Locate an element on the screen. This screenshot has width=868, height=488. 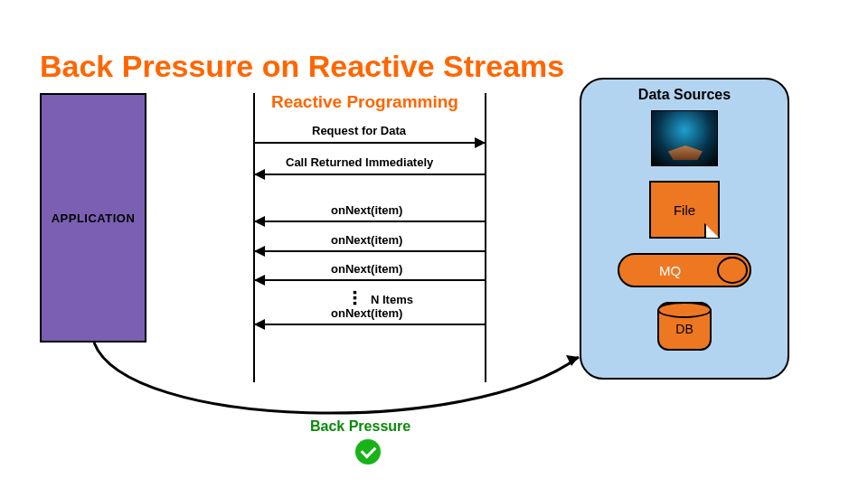
msg-request-label: Request for Data is located at coordinates (359, 130).